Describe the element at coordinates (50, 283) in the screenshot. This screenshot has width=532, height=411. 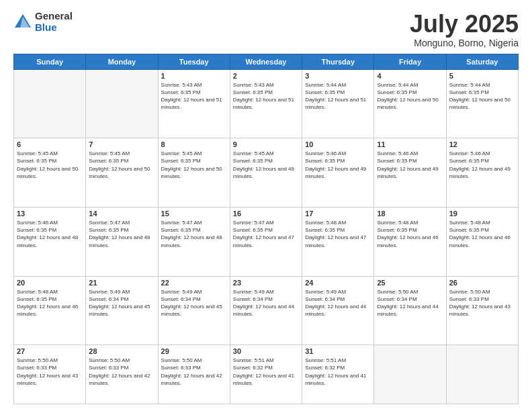
I see `day-number: 20` at that location.